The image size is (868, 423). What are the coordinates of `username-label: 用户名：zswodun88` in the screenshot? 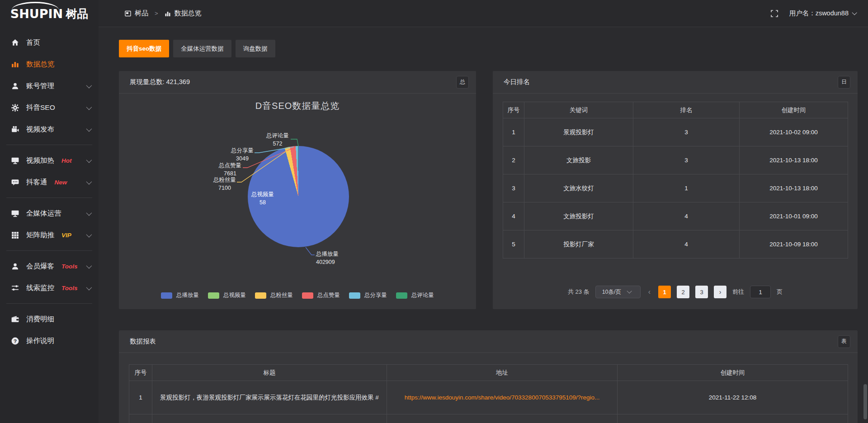 It's located at (819, 14).